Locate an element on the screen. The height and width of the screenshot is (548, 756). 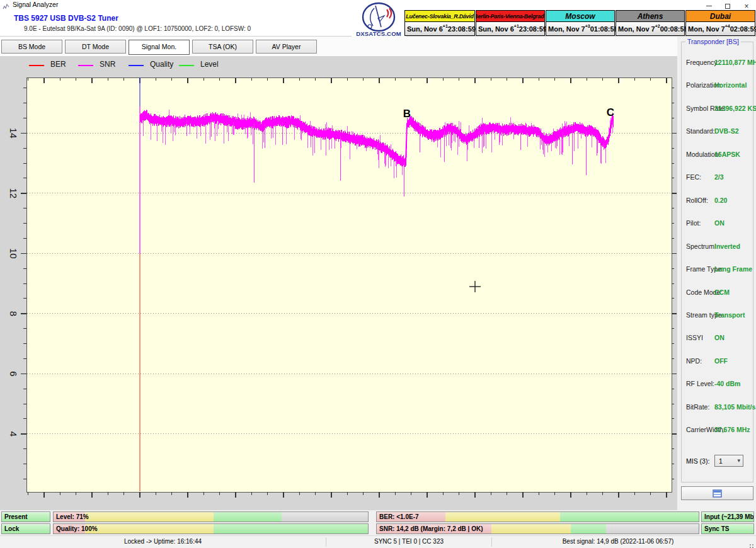
clock-date: Sun, Nov 6 is located at coordinates (425, 29).